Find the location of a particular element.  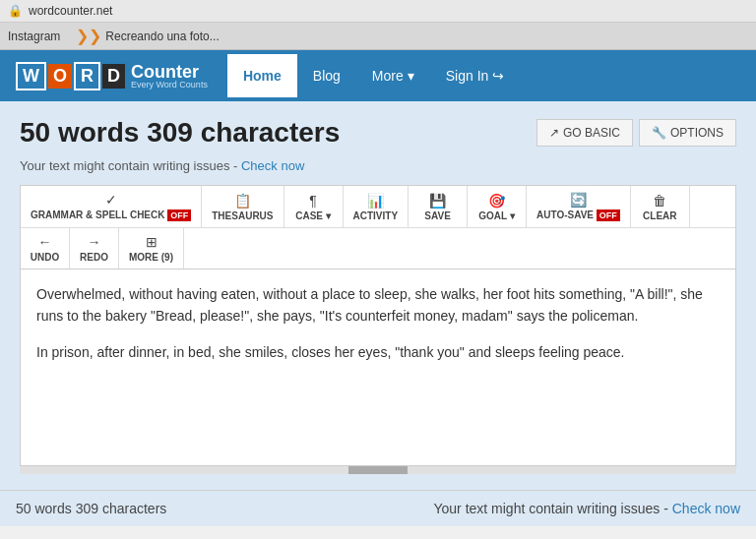

nav-sign-in: Sign In ↪ is located at coordinates (475, 76).